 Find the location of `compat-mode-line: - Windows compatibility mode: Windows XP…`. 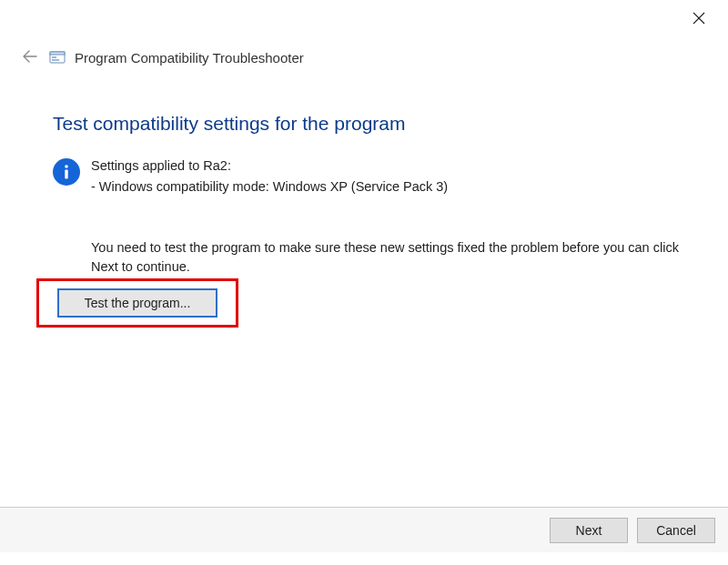

compat-mode-line: - Windows compatibility mode: Windows XP… is located at coordinates (399, 187).